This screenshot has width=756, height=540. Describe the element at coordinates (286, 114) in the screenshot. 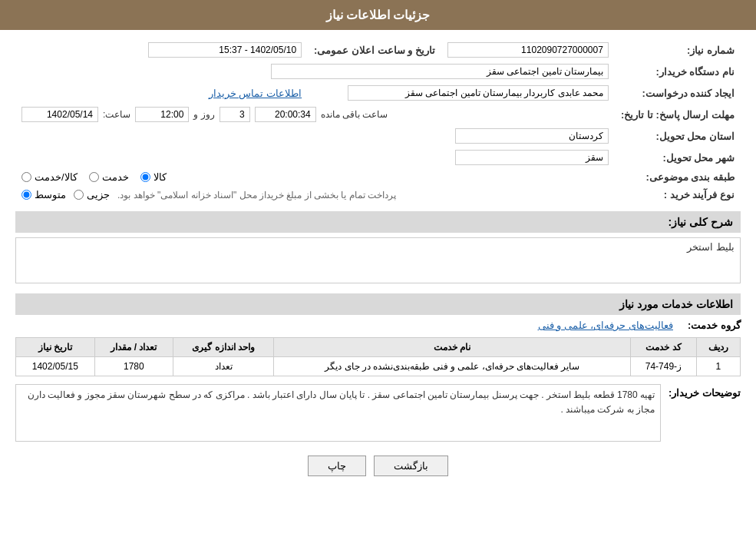

I see `mohlat-countdown: 20:00:34` at that location.